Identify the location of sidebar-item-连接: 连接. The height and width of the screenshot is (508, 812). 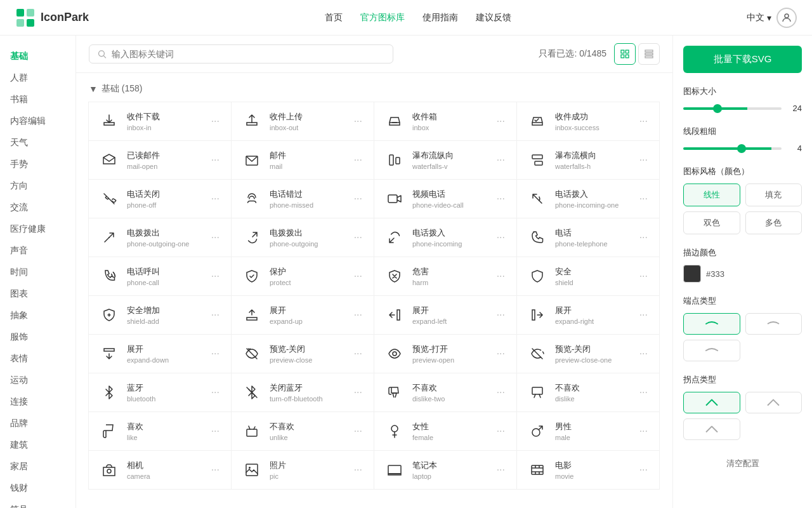
(38, 402).